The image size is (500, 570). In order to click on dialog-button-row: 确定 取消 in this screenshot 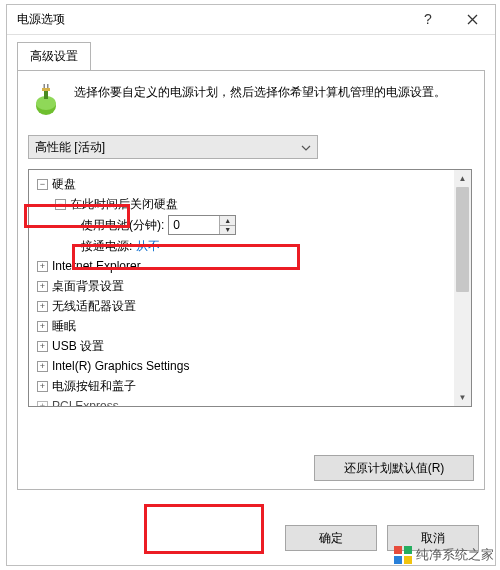, I will do `click(382, 538)`.